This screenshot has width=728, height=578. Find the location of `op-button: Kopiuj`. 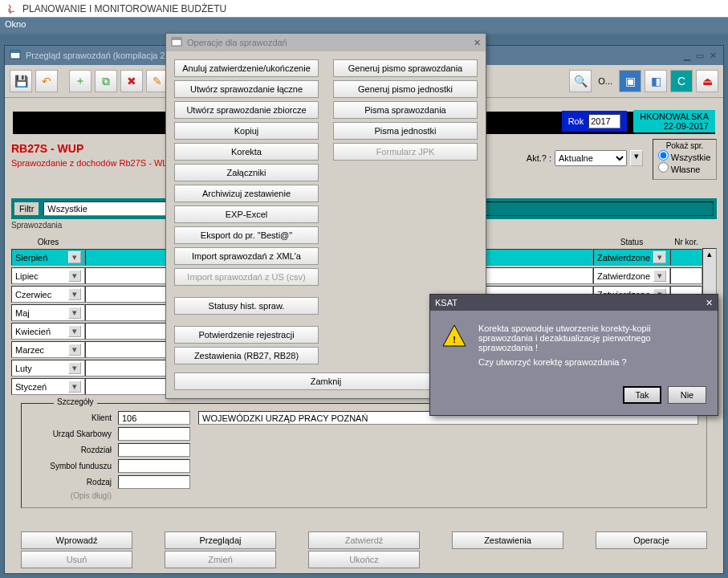

op-button: Kopiuj is located at coordinates (246, 131).